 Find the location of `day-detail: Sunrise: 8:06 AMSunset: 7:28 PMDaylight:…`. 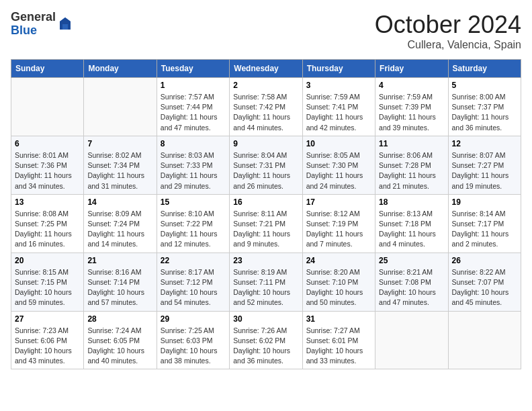

day-detail: Sunrise: 8:06 AMSunset: 7:28 PMDaylight:… is located at coordinates (411, 171).